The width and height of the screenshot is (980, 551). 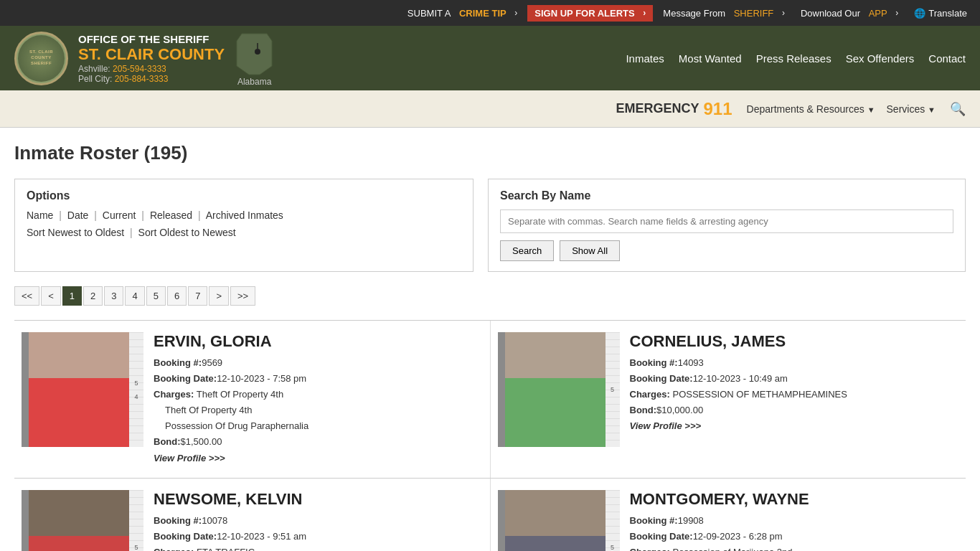 What do you see at coordinates (674, 109) in the screenshot?
I see `emergency-block: EMERGENCY 911` at bounding box center [674, 109].